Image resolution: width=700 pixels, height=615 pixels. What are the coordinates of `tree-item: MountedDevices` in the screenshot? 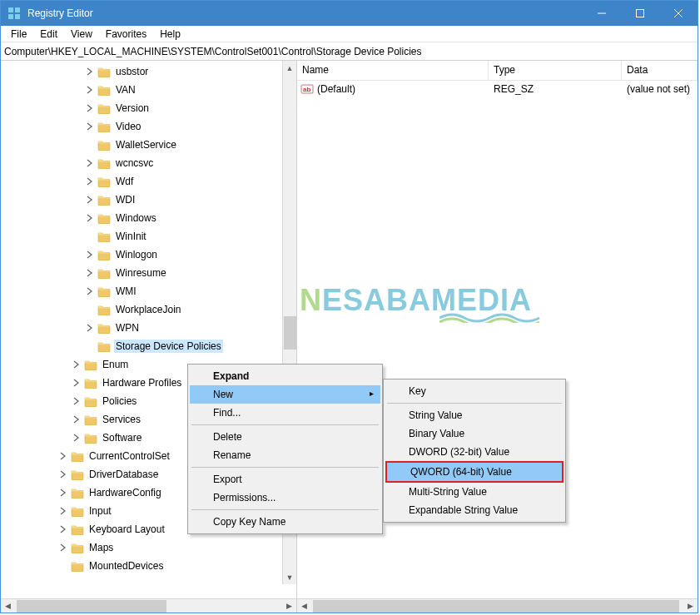 It's located at (148, 566).